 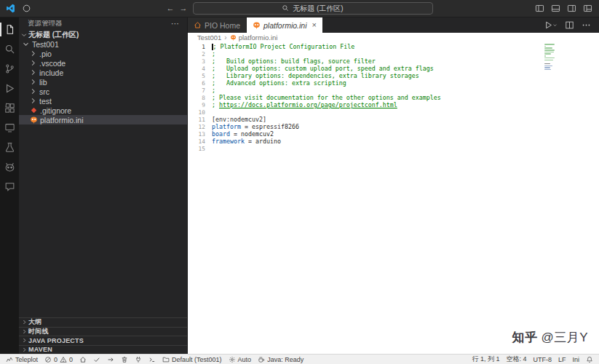 What do you see at coordinates (103, 341) in the screenshot?
I see `section-java-projects: JAVA PROJECTS` at bounding box center [103, 341].